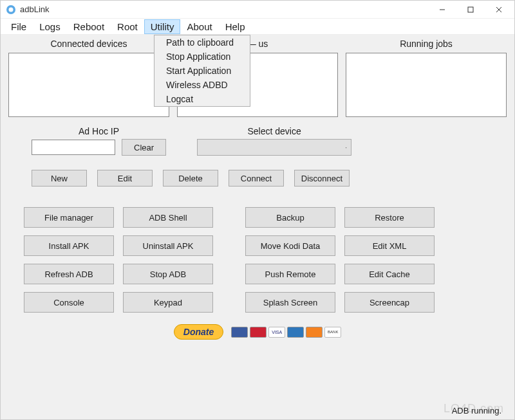  Describe the element at coordinates (198, 332) in the screenshot. I see `donate-button: Donate` at that location.